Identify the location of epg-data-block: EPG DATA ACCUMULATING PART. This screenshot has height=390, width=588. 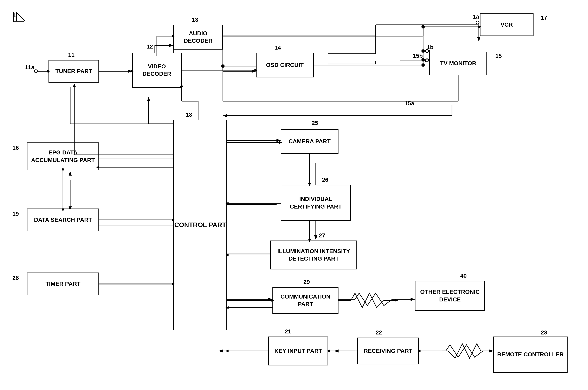
(63, 156).